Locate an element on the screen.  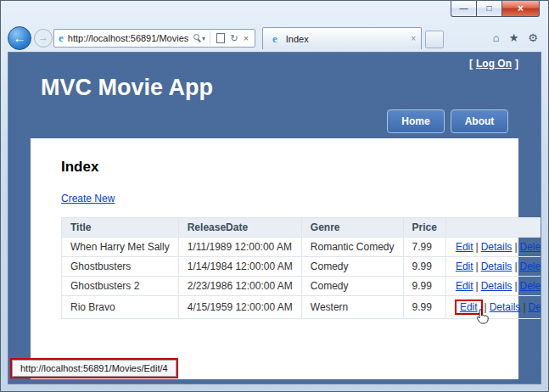
close-icon: × is located at coordinates (521, 8).